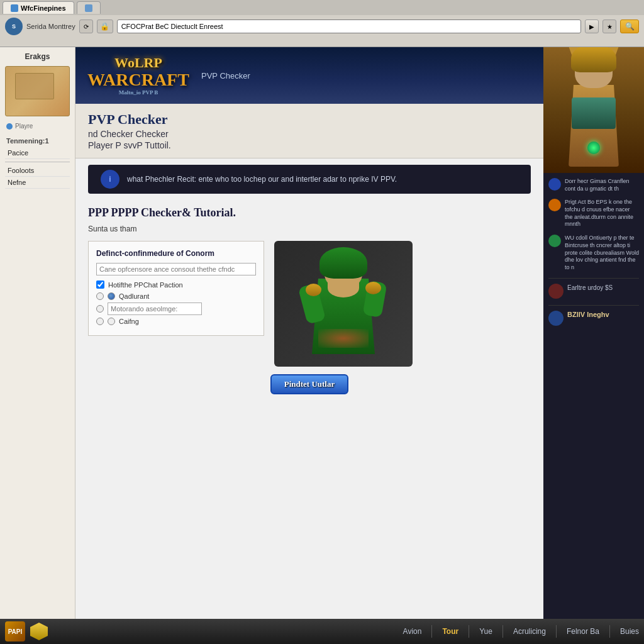  What do you see at coordinates (594, 185) in the screenshot?
I see `news-item-1: Dorr hecr Gimas Cranflen cont da u gmati…` at bounding box center [594, 185].